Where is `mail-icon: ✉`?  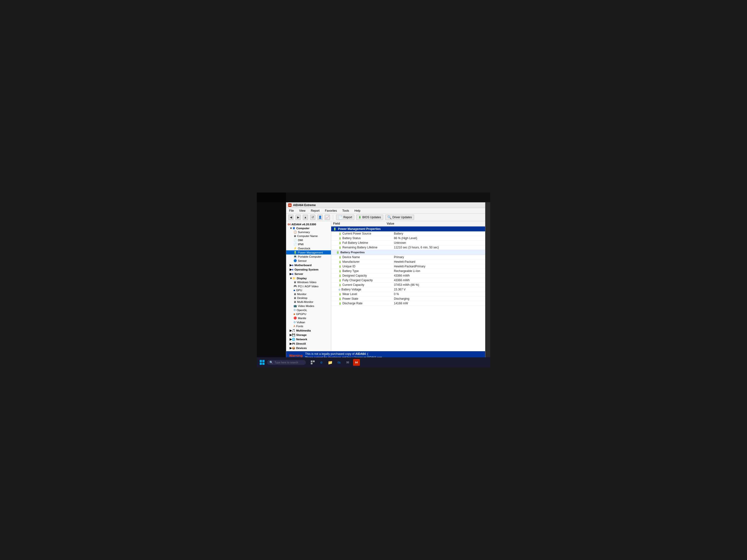
mail-icon: ✉ is located at coordinates (348, 363).